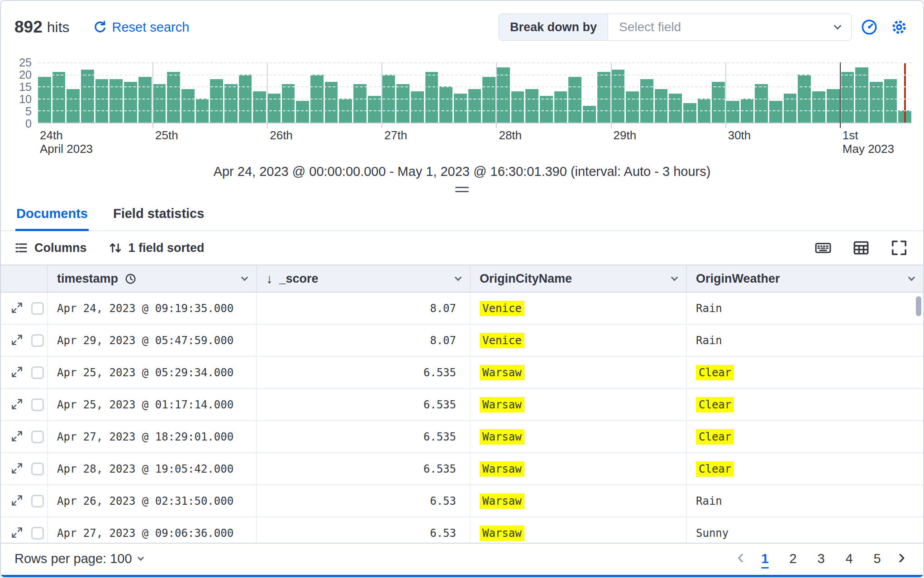  Describe the element at coordinates (899, 248) in the screenshot. I see `fullscreen-button` at that location.